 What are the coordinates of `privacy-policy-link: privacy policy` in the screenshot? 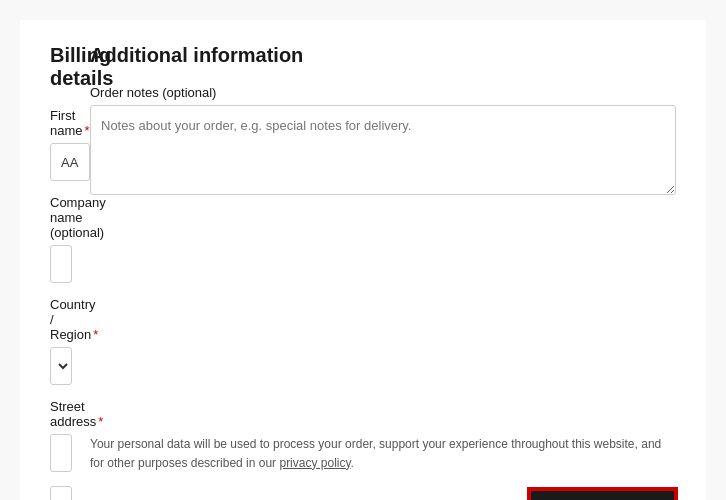 It's located at (314, 463).